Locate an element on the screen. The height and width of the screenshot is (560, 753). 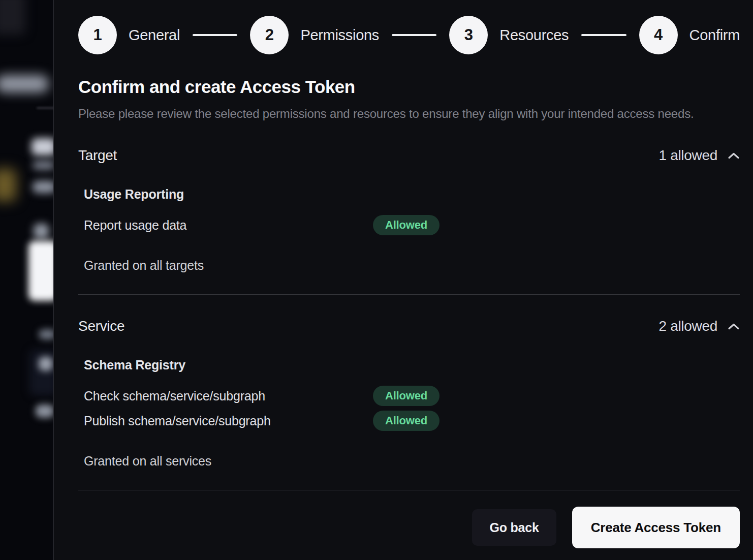
step-label: Permissions is located at coordinates (339, 36).